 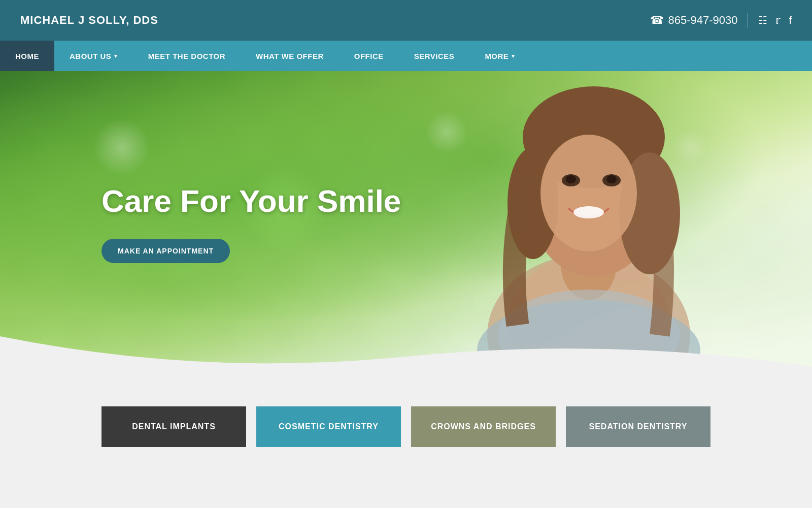 What do you see at coordinates (514, 56) in the screenshot?
I see `more-dropdown-arrow: ▾` at bounding box center [514, 56].